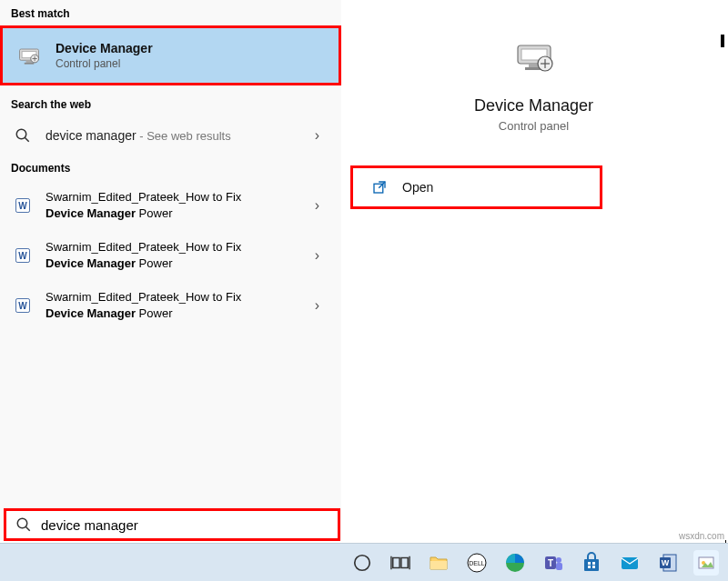  Describe the element at coordinates (723, 41) in the screenshot. I see `text-cursor` at that location.